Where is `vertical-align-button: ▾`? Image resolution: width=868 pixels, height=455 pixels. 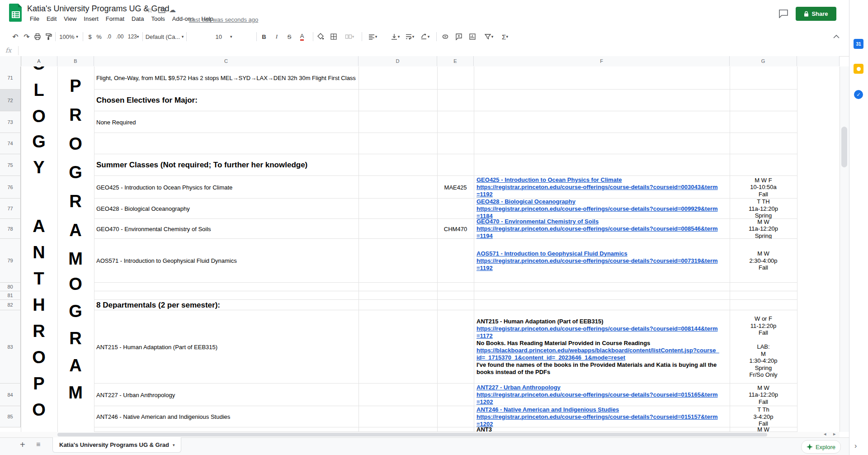 vertical-align-button: ▾ is located at coordinates (395, 37).